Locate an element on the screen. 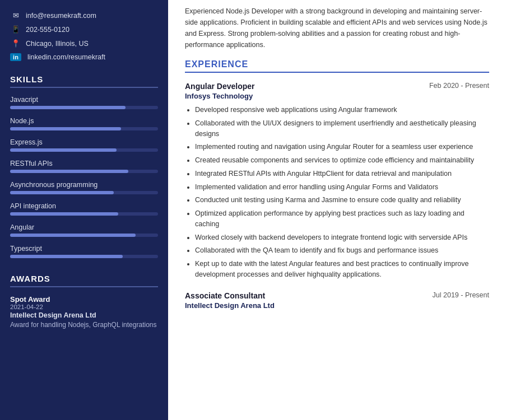 The width and height of the screenshot is (506, 420). awards-title: AWARDS is located at coordinates (84, 281).